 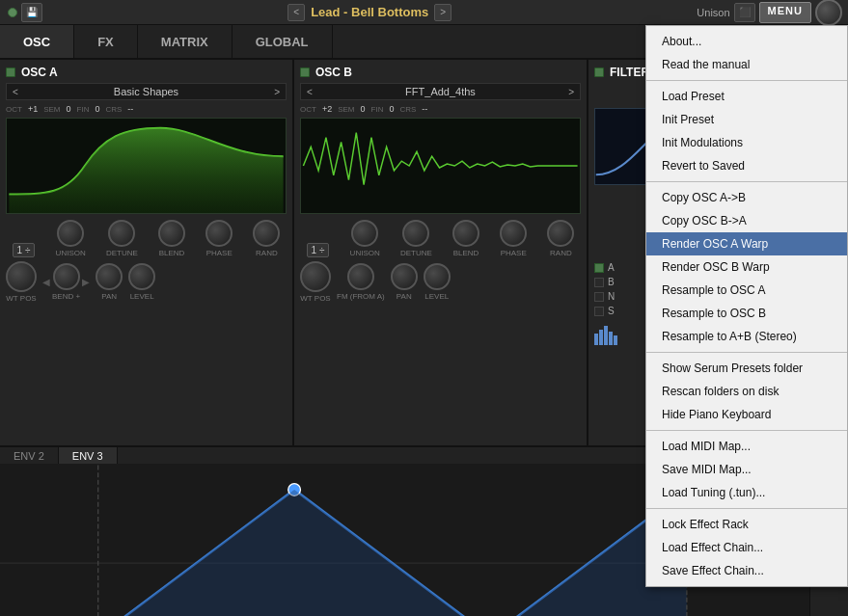 I want to click on menu-resample-osc-b: Resample to OSC B, so click(x=747, y=313).